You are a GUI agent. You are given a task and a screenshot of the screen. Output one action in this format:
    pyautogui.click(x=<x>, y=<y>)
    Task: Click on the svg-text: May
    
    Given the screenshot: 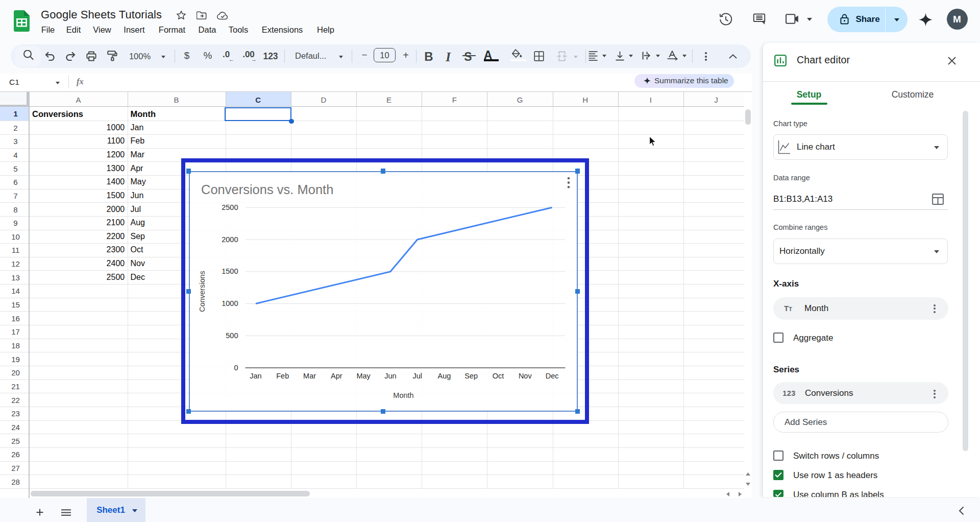 What is the action you would take?
    pyautogui.click(x=363, y=376)
    